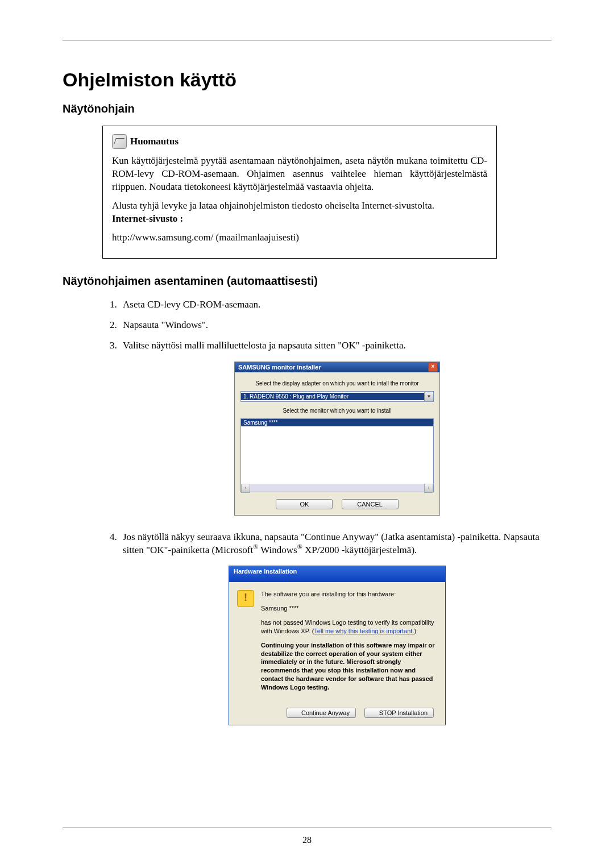 Image resolution: width=614 pixels, height=868 pixels. Describe the element at coordinates (433, 367) in the screenshot. I see `close-icon: ×` at that location.